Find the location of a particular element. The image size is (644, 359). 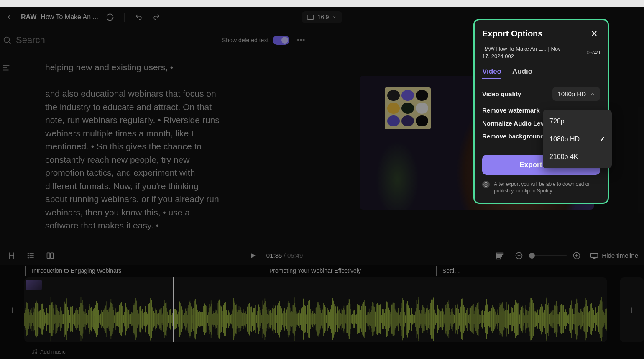

tab-video: Video is located at coordinates (492, 74).